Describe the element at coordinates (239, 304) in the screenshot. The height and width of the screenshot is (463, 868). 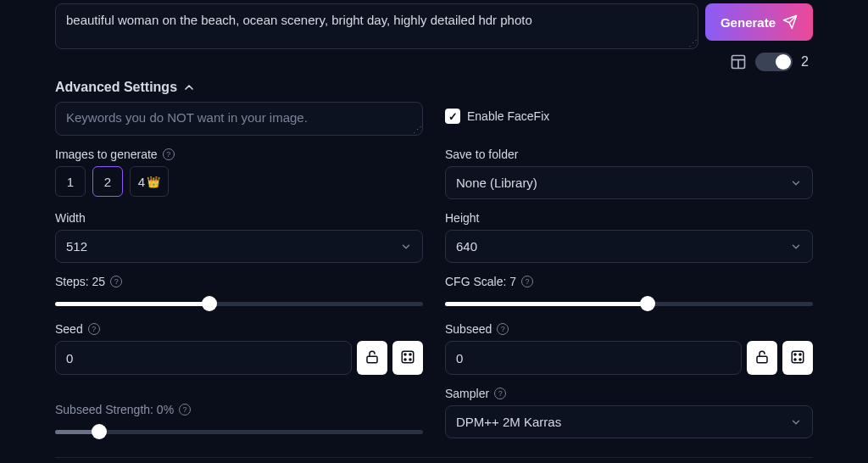
I see `steps-slider` at that location.